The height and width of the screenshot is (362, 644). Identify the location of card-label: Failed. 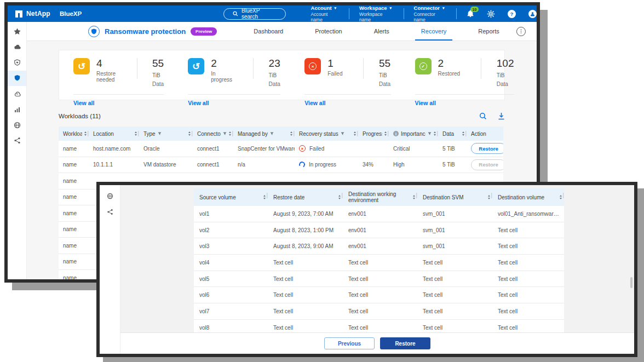
(335, 73).